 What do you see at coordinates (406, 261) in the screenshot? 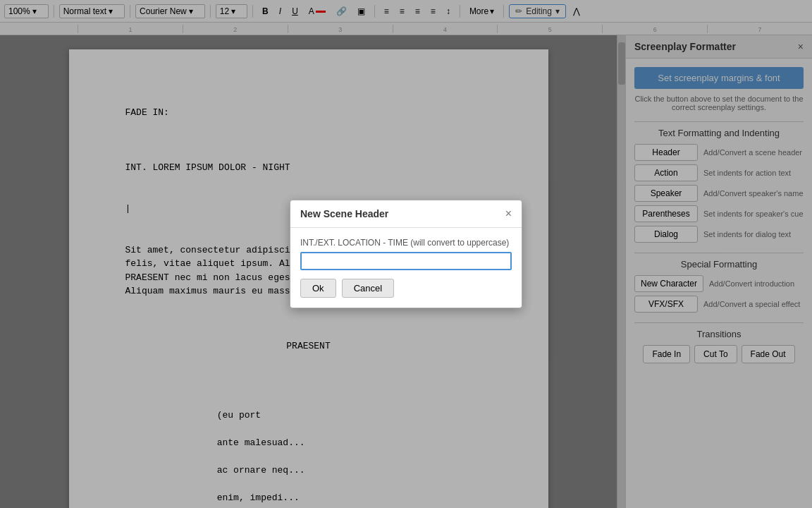
I see `modal-input` at bounding box center [406, 261].